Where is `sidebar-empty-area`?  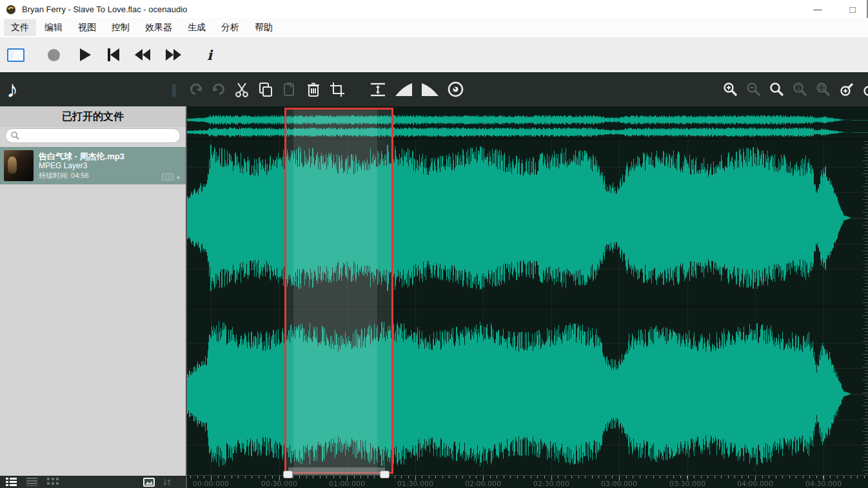
sidebar-empty-area is located at coordinates (93, 330).